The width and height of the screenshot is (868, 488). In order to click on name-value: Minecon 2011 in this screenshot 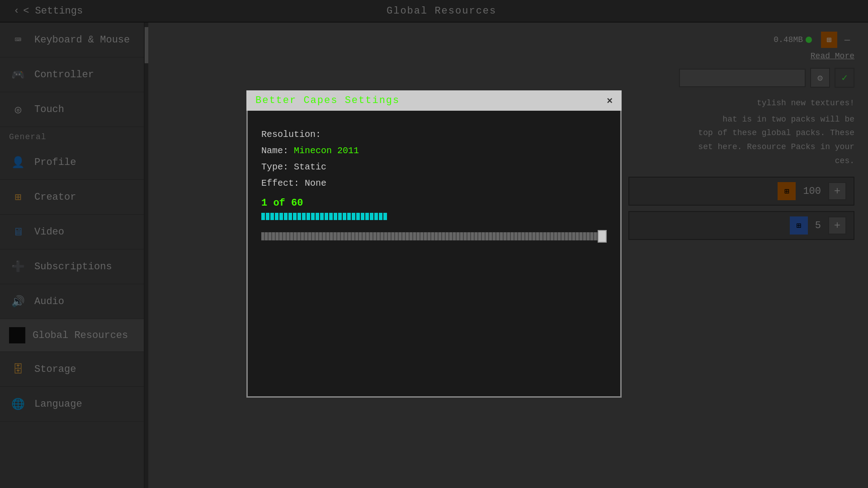, I will do `click(326, 151)`.